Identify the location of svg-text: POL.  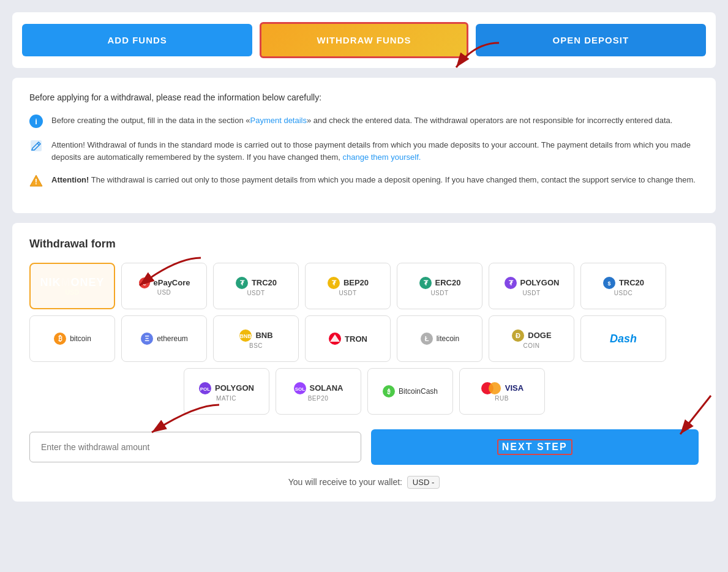
(206, 389).